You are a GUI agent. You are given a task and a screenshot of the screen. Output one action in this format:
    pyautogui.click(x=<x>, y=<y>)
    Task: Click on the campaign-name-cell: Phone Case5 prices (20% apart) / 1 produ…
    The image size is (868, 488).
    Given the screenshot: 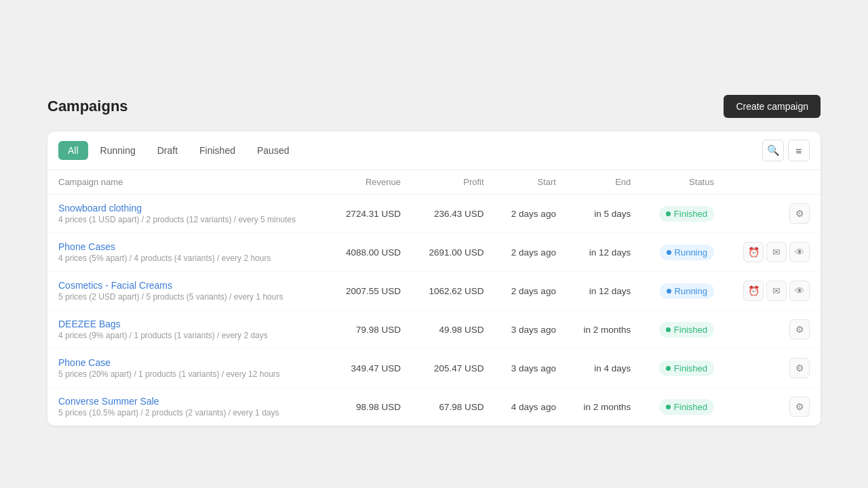 What is the action you would take?
    pyautogui.click(x=188, y=369)
    